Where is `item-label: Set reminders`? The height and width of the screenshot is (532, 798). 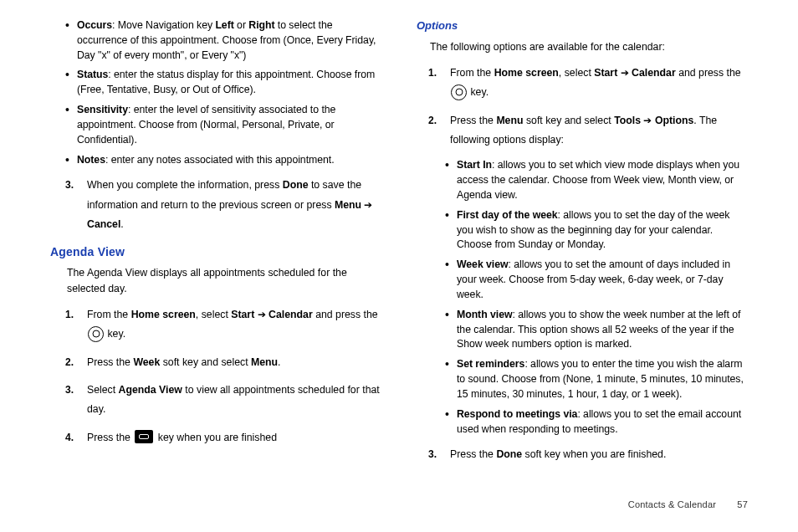
item-label: Set reminders is located at coordinates (490, 364).